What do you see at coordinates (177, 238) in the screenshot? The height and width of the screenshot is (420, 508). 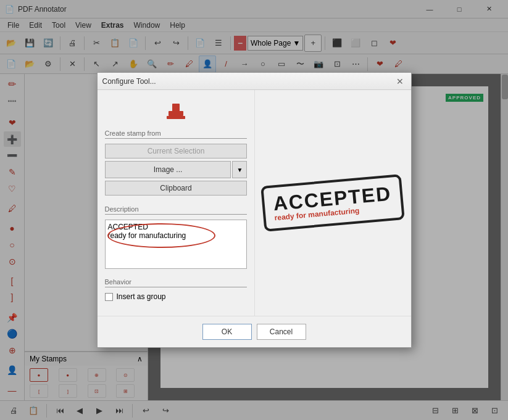 I see `description-section: Description ACCEPTED ready for manufactu…` at bounding box center [177, 238].